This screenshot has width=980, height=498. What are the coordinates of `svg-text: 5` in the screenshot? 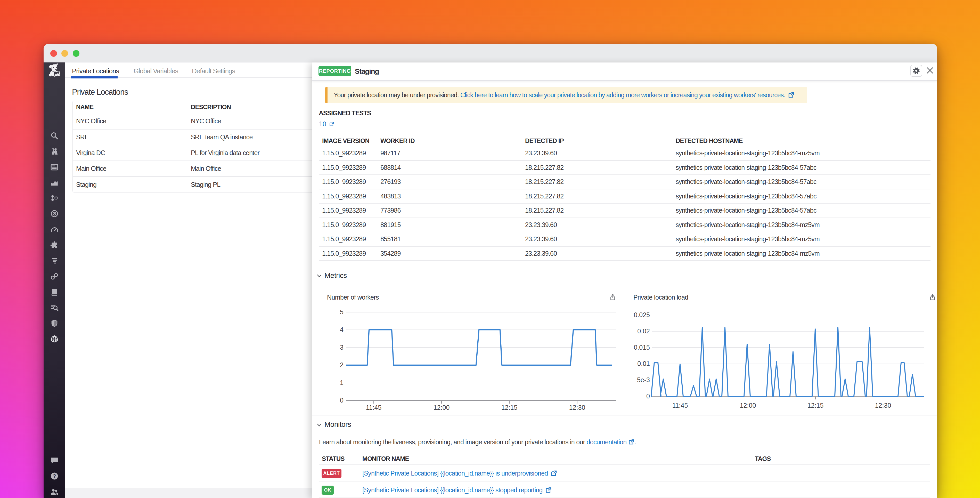 It's located at (342, 312).